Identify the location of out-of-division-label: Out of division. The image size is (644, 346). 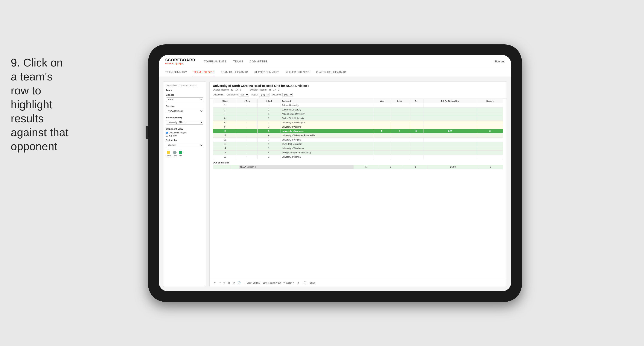
(358, 162).